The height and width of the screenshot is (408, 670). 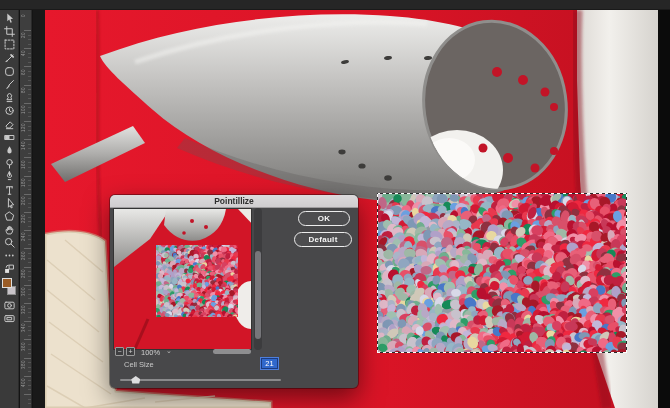 I want to click on clone-stamp-tool-icon, so click(x=10, y=98).